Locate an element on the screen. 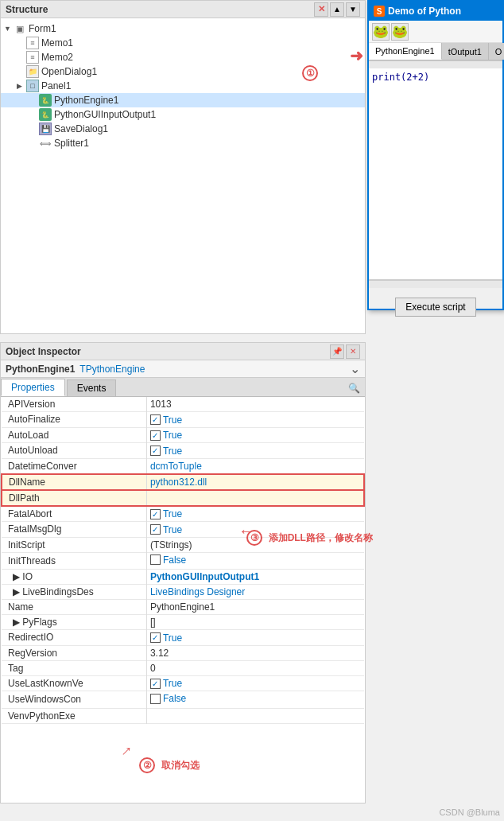  prop-row-datetimeconvert: DatetimeConver dcmToTuple is located at coordinates (183, 466).